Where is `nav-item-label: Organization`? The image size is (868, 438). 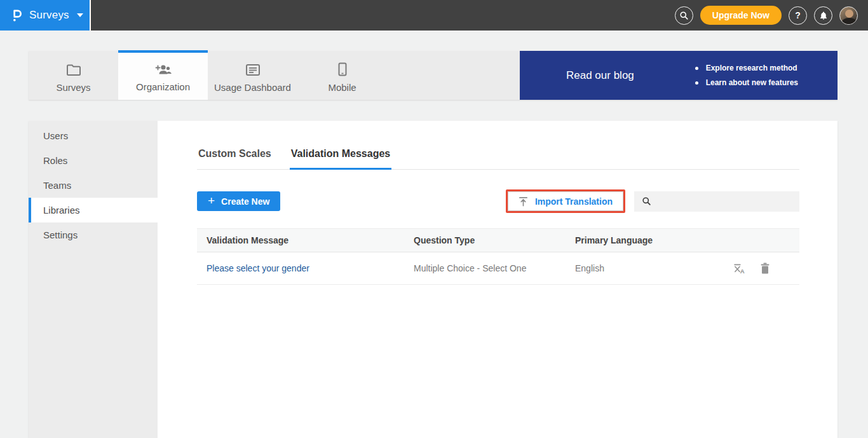 nav-item-label: Organization is located at coordinates (163, 86).